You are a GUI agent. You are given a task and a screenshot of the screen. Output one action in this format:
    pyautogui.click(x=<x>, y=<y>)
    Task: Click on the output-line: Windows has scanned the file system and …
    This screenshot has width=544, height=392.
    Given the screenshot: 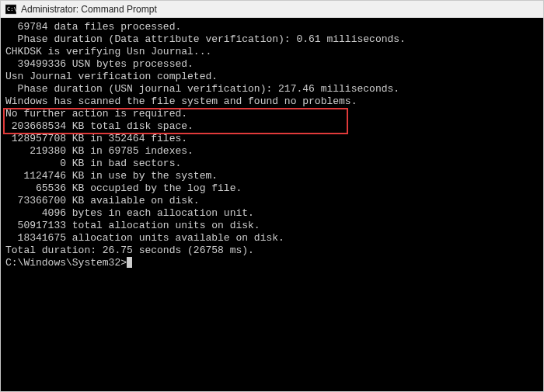 What is the action you would take?
    pyautogui.click(x=272, y=102)
    